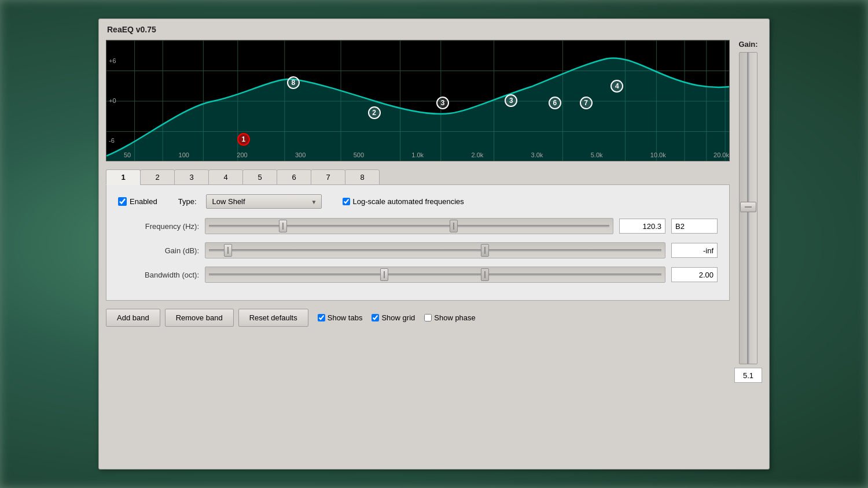 The height and width of the screenshot is (488, 868). What do you see at coordinates (199, 318) in the screenshot?
I see `remove-band-button: Remove band` at bounding box center [199, 318].